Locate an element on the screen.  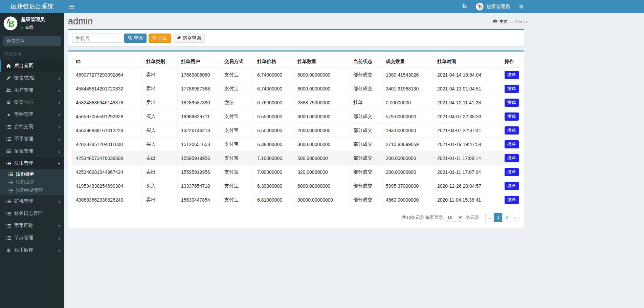
sidebar-item-label: 法币申诉管理 is located at coordinates (30, 190).